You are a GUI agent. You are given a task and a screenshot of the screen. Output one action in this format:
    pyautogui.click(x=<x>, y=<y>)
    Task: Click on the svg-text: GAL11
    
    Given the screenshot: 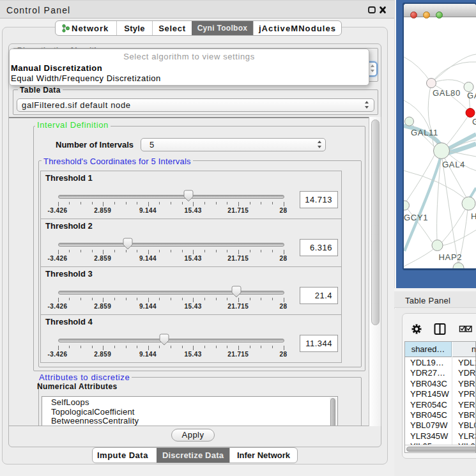 What is the action you would take?
    pyautogui.click(x=424, y=133)
    